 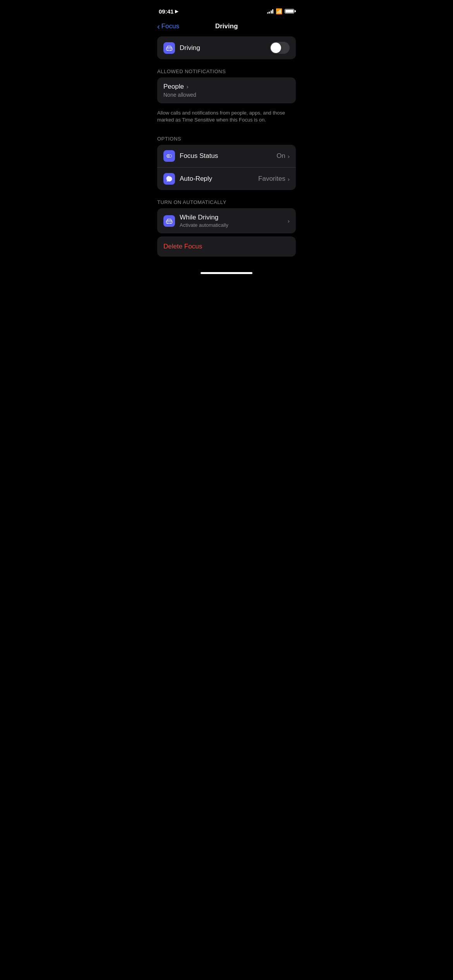 I want to click on driving-icon, so click(x=169, y=48).